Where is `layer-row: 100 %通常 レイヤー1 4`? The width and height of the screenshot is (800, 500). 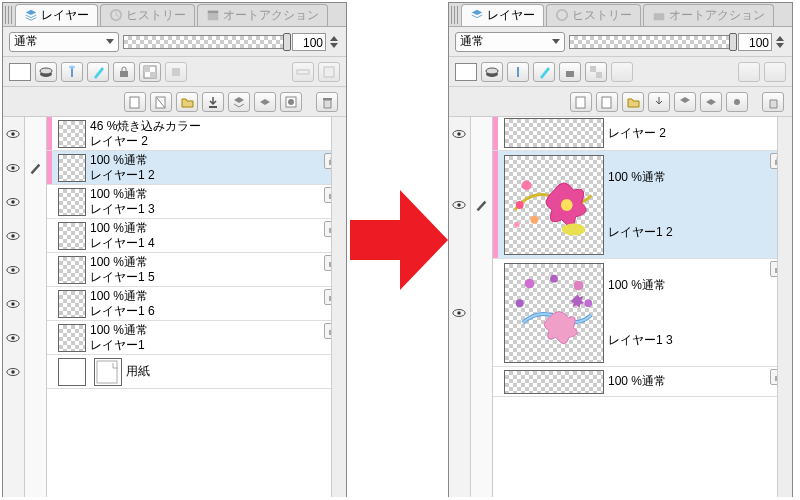 layer-row: 100 %通常 レイヤー1 4 is located at coordinates (196, 236).